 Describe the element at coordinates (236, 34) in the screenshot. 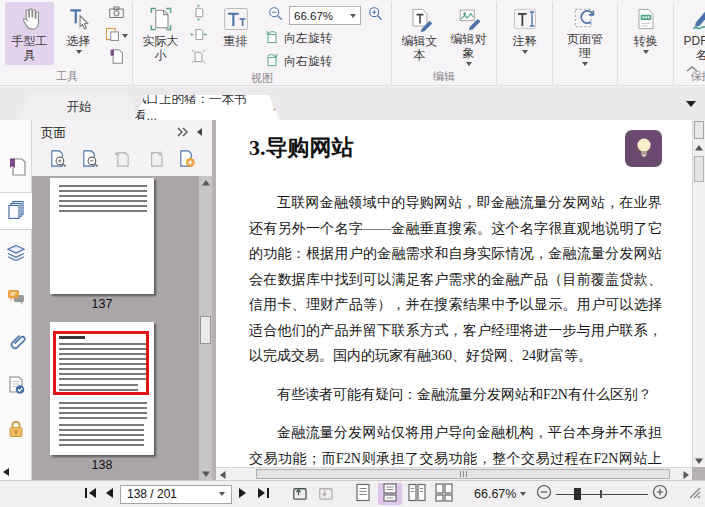

I see `reflow-button: 重排` at that location.